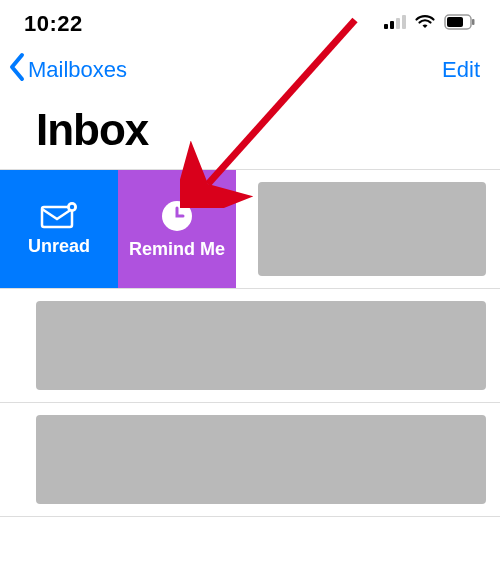 This screenshot has width=500, height=577. What do you see at coordinates (78, 70) in the screenshot?
I see `back-label: Mailboxes` at bounding box center [78, 70].